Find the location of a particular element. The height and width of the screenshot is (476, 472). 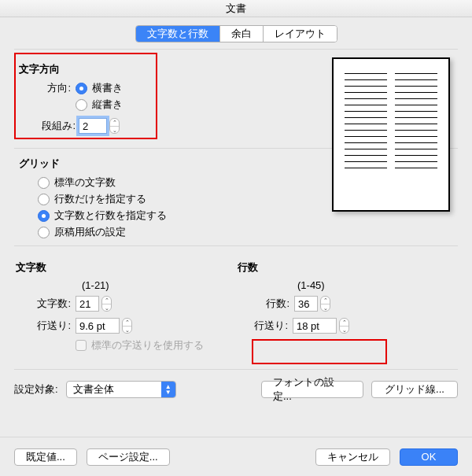

chars-pitch-input is located at coordinates (98, 326).